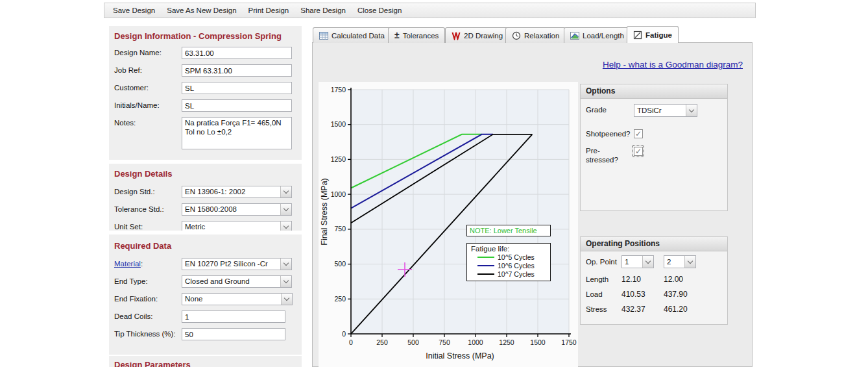 The height and width of the screenshot is (367, 868). What do you see at coordinates (575, 36) in the screenshot?
I see `chart-icon` at bounding box center [575, 36].